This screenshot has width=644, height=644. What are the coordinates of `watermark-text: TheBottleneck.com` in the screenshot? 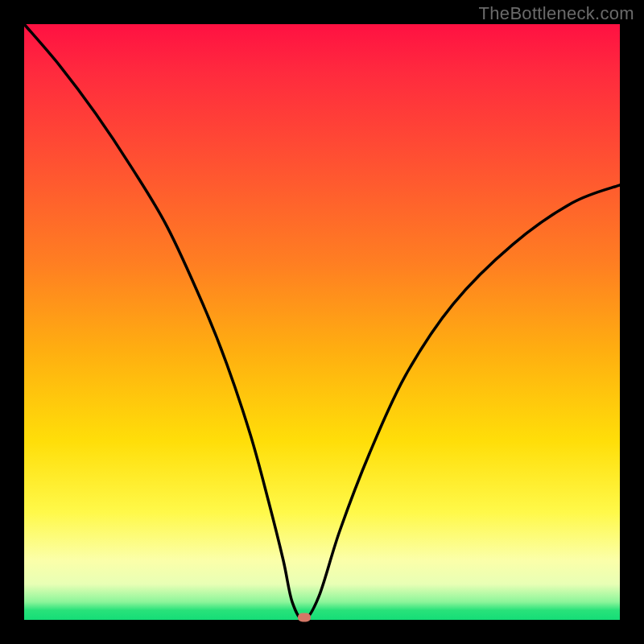 It's located at (557, 14).